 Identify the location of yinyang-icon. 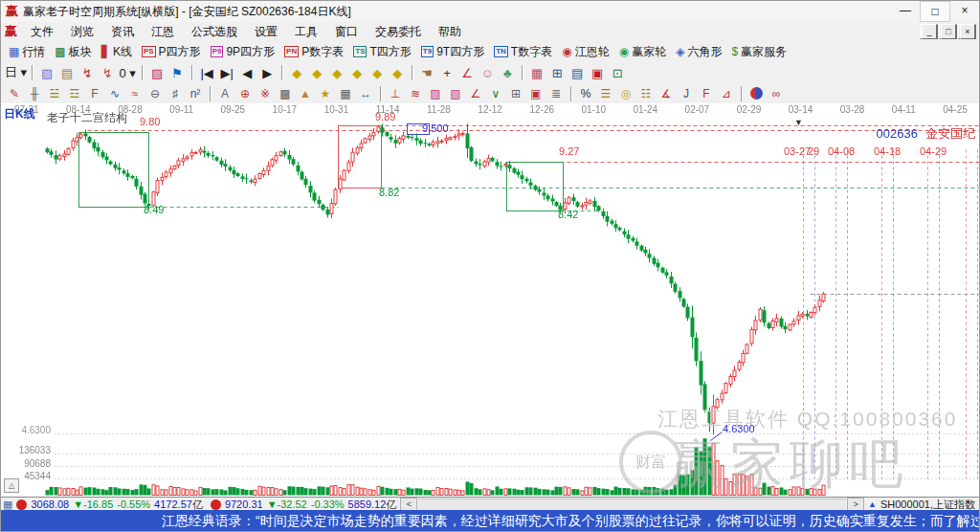
(756, 94).